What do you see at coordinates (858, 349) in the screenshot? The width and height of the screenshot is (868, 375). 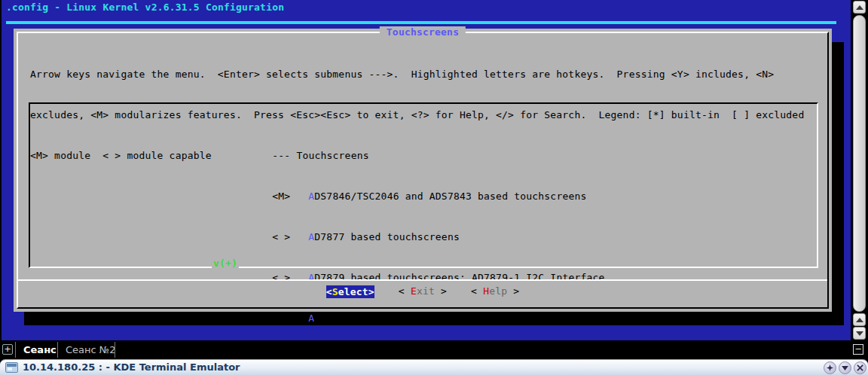 I see `tabbar-collapse-button: −` at bounding box center [858, 349].